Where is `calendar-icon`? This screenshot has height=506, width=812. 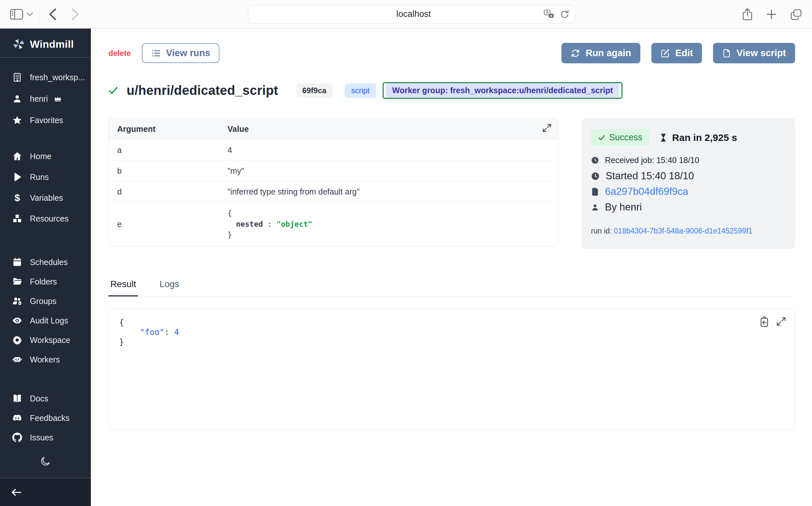 calendar-icon is located at coordinates (17, 262).